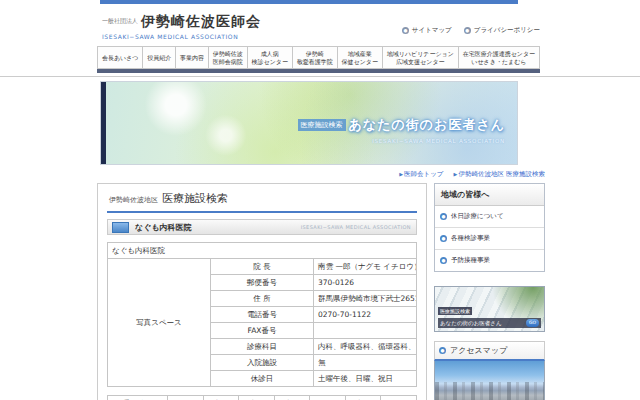 The image size is (640, 400). Describe the element at coordinates (490, 260) in the screenshot. I see `sidebar-item-vaccinations: ● 予防接種事業` at that location.